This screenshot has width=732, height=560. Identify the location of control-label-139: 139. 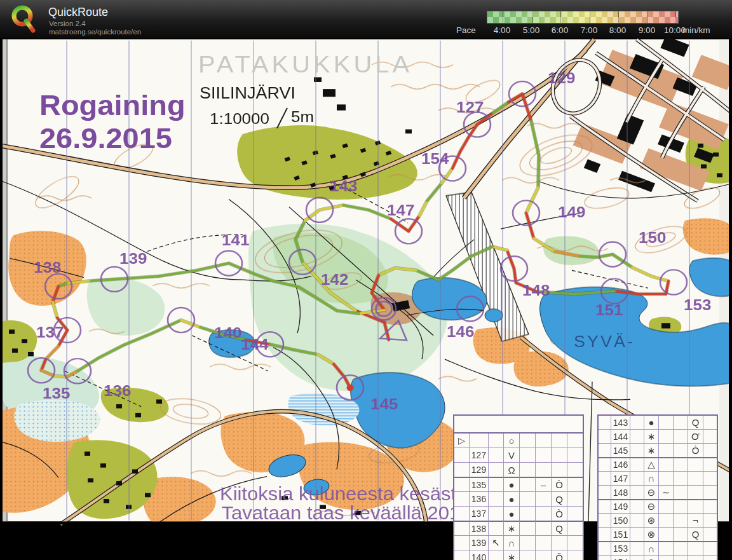
(133, 258).